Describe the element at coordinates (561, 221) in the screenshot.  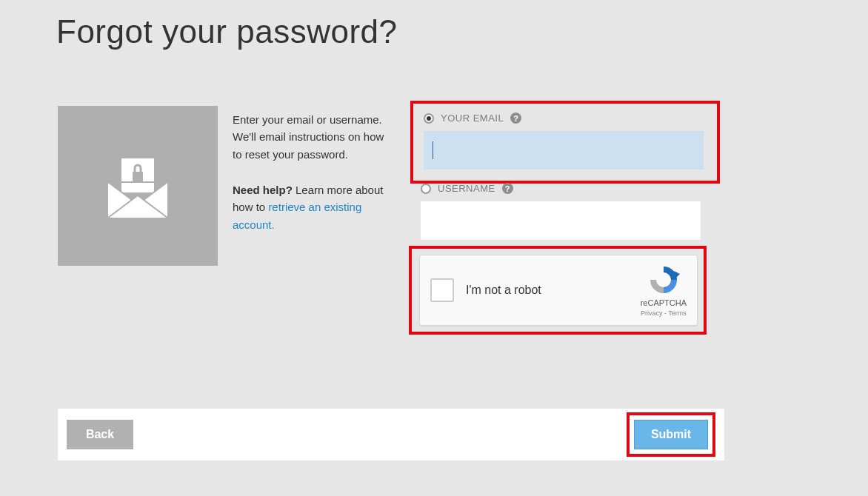
I see `username-input` at that location.